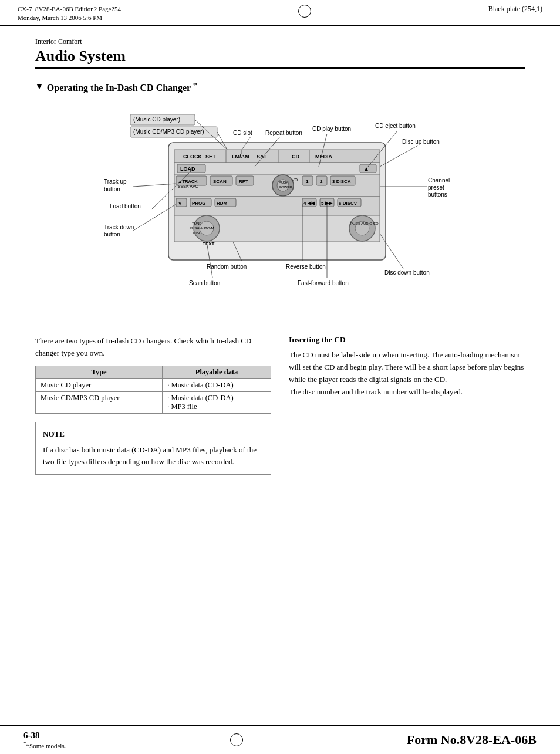  Describe the element at coordinates (280, 58) in the screenshot. I see `section-title: Audio System` at that location.